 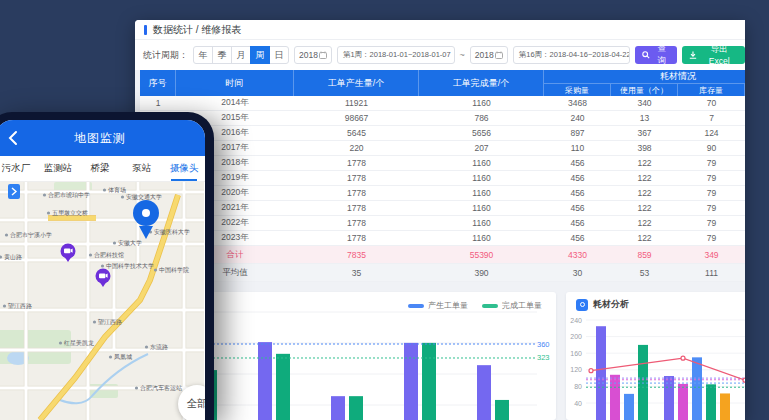 I want to click on cell: 5645, so click(x=356, y=133).